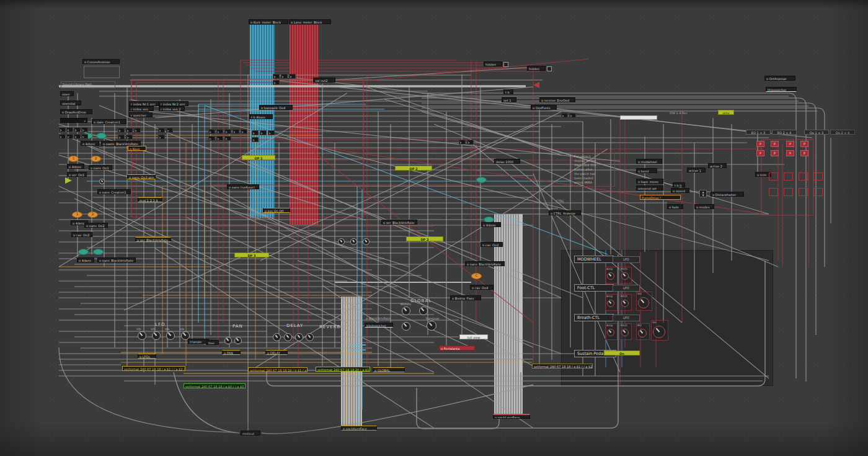  I want to click on obj-p-pan: p PAN, so click(231, 352).